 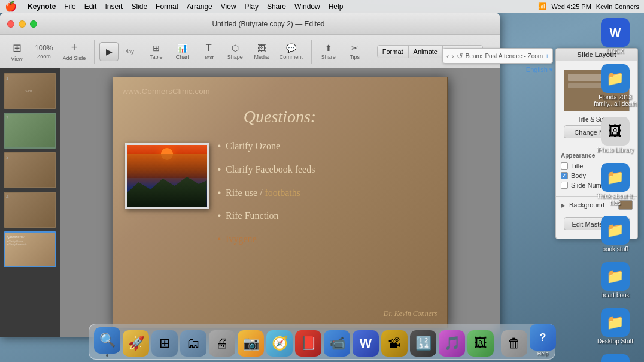 What do you see at coordinates (277, 7) in the screenshot?
I see `menu-share: Share` at bounding box center [277, 7].